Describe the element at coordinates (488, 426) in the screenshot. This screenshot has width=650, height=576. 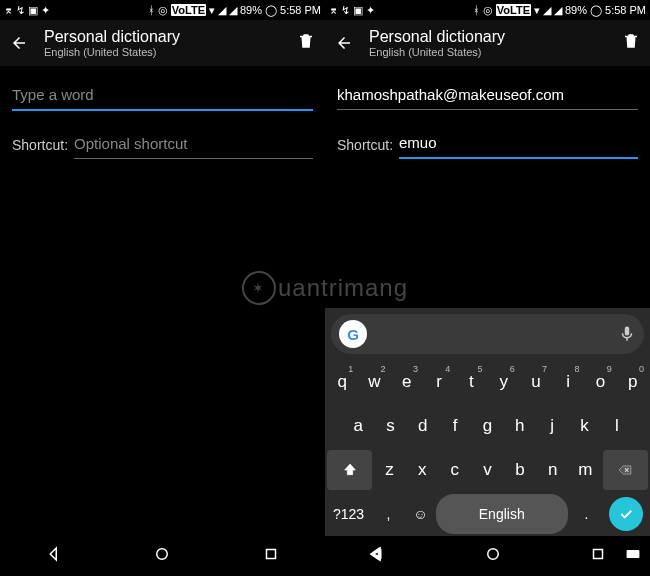
I see `key-row-2: asdfghjkl` at that location.